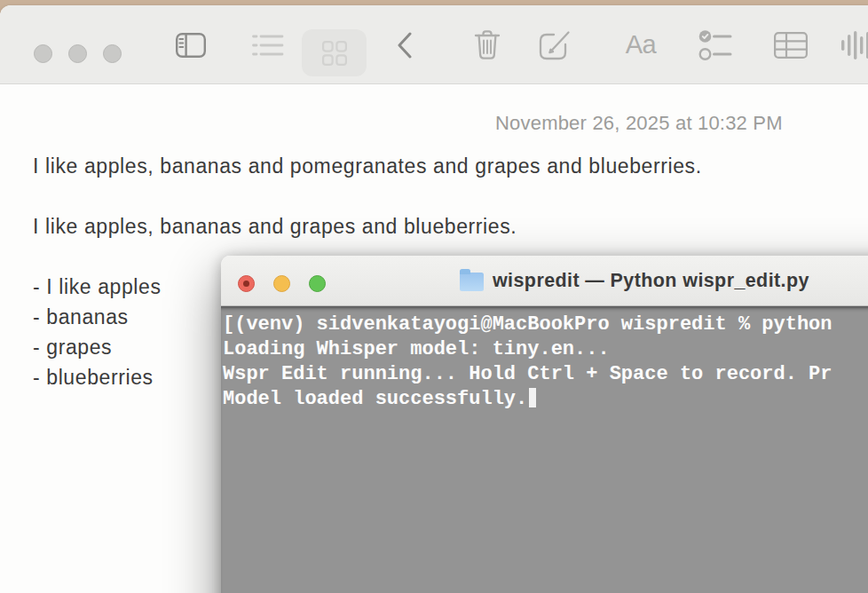 Image resolution: width=868 pixels, height=593 pixels. I want to click on note-line: I like apples, bananas and grapes and bl…, so click(367, 226).